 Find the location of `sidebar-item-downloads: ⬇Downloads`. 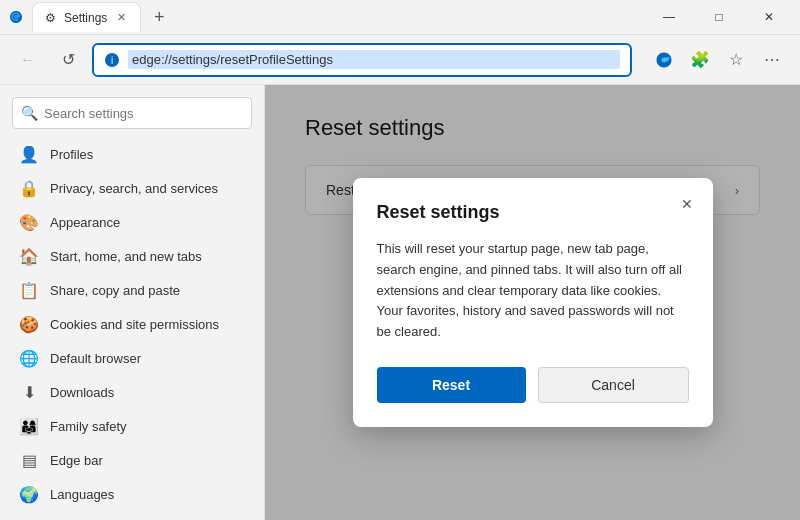

sidebar-item-downloads: ⬇Downloads is located at coordinates (132, 392).